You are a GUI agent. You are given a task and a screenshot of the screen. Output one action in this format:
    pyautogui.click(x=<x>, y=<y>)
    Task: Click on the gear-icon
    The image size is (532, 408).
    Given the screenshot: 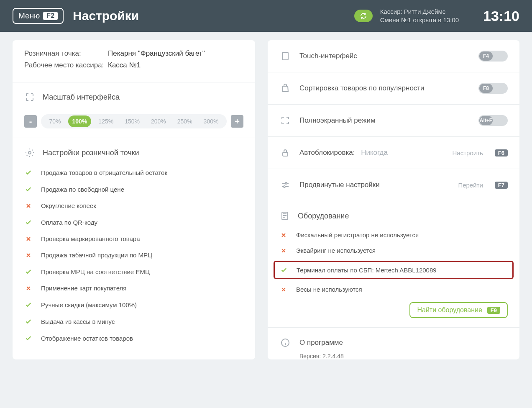 What is the action you would take?
    pyautogui.click(x=30, y=153)
    